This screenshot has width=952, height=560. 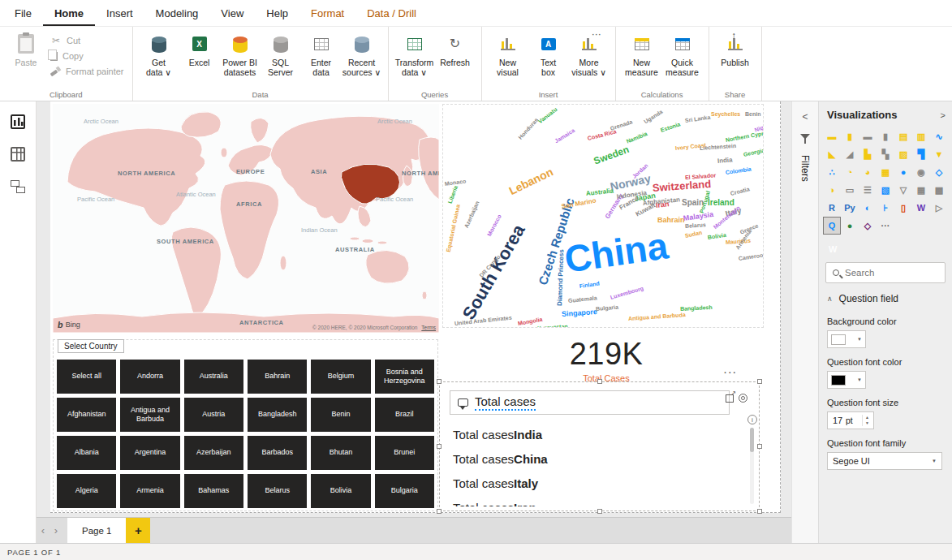 What do you see at coordinates (404, 415) in the screenshot?
I see `slicer-button: Brazil` at bounding box center [404, 415].